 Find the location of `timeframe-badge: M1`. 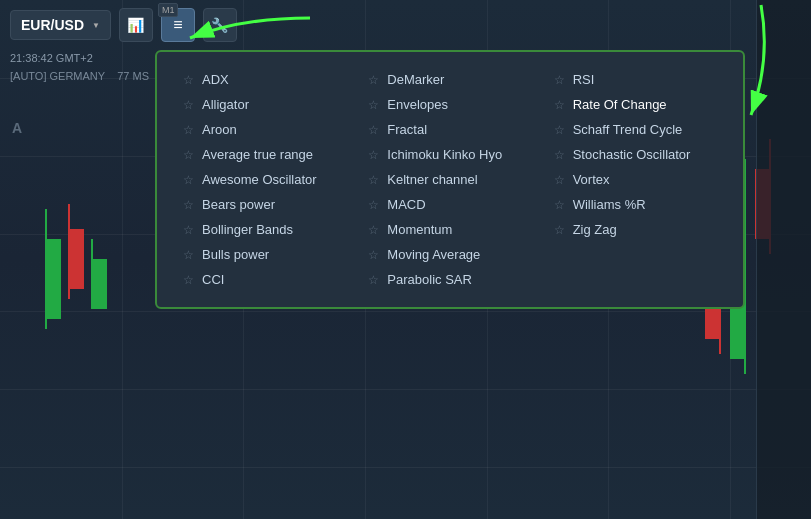

timeframe-badge: M1 is located at coordinates (168, 10).